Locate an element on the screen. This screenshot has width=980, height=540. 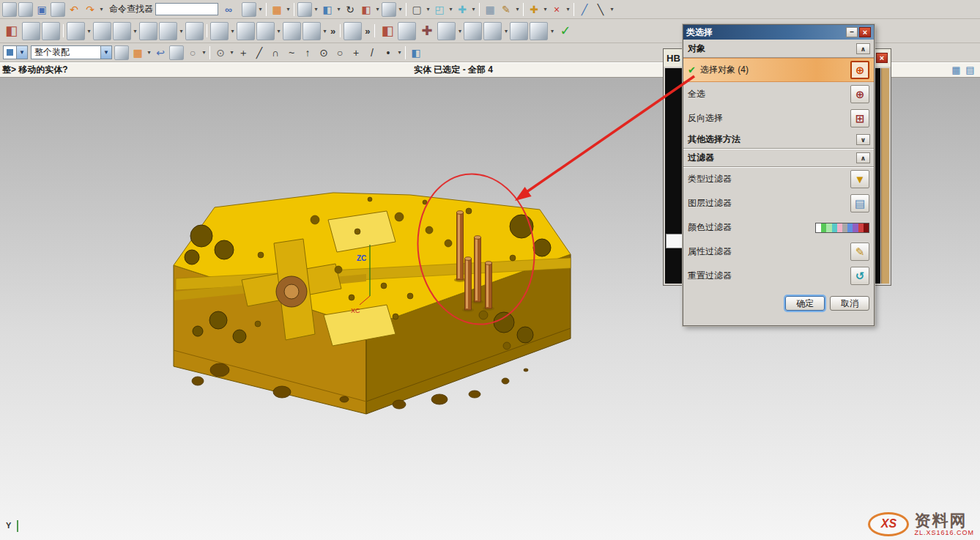
dialog-close-icon: × is located at coordinates (865, 32).